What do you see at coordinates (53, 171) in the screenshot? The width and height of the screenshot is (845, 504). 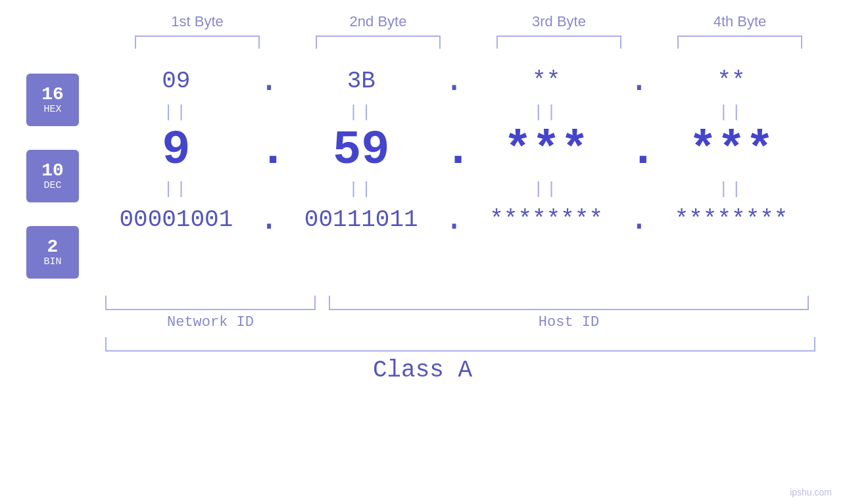 I see `dec-num: 10` at bounding box center [53, 171].